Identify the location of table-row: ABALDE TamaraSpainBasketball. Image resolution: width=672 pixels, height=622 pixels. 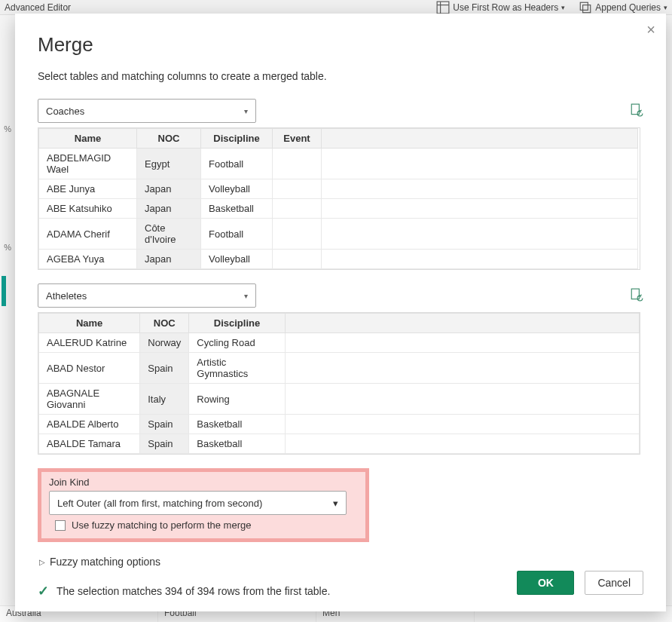
(339, 444).